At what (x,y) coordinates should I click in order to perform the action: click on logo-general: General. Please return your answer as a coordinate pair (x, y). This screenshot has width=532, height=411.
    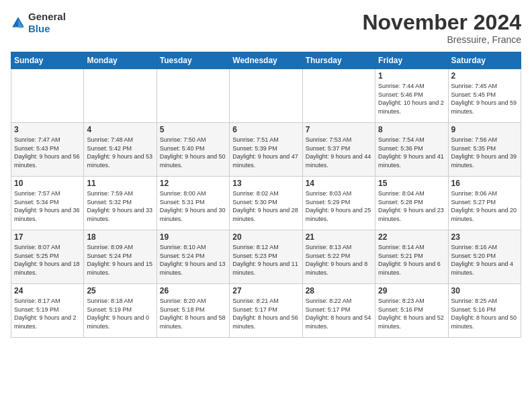
    Looking at the image, I should click on (47, 16).